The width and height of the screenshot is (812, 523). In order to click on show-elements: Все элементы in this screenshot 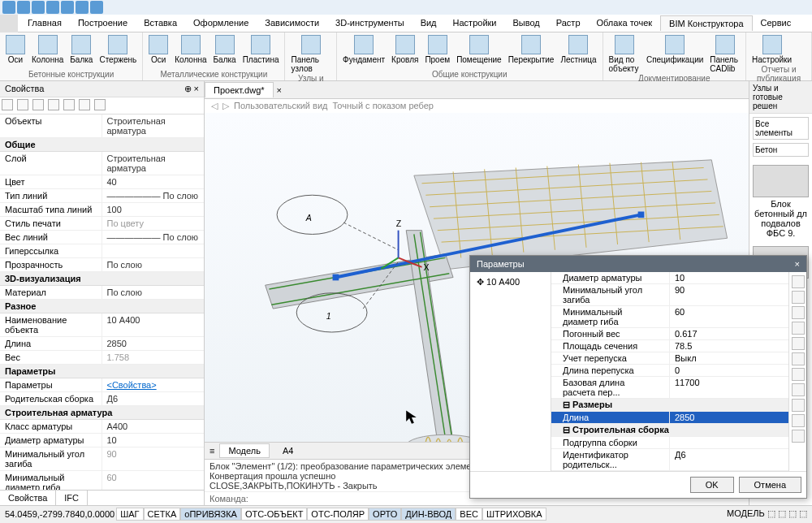, I will do `click(781, 128)`.